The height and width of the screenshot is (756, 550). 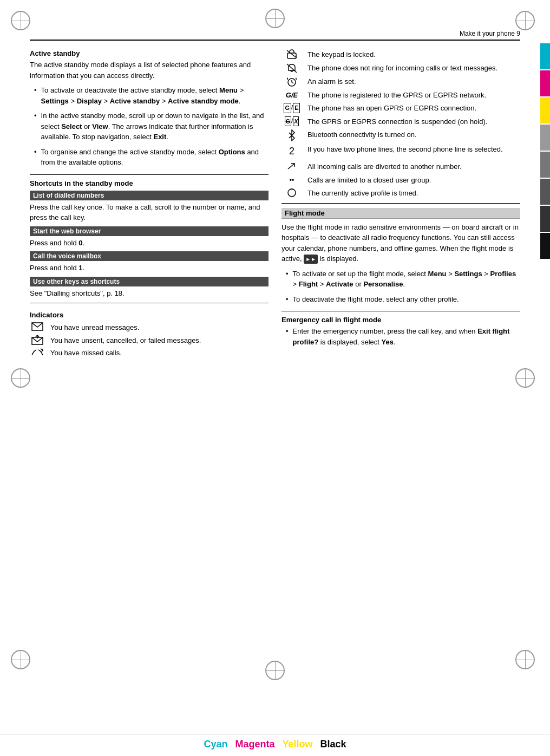 What do you see at coordinates (545, 165) in the screenshot?
I see `gray2-tab` at bounding box center [545, 165].